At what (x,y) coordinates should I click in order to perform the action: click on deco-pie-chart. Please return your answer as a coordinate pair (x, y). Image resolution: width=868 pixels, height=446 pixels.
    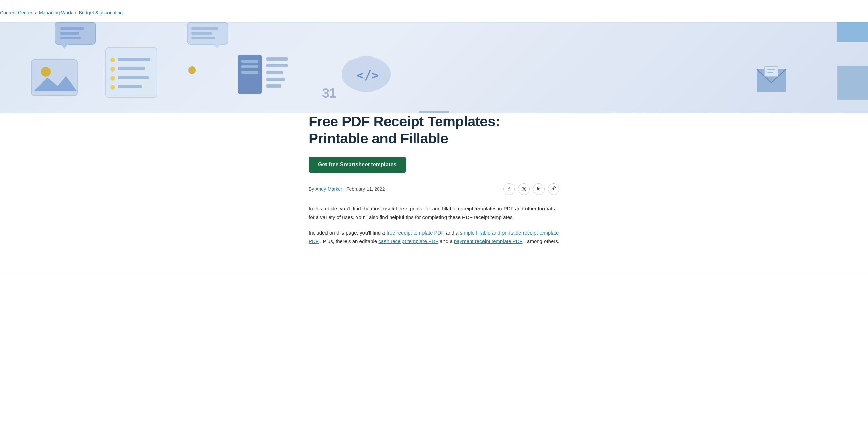
    Looking at the image, I should click on (853, 83).